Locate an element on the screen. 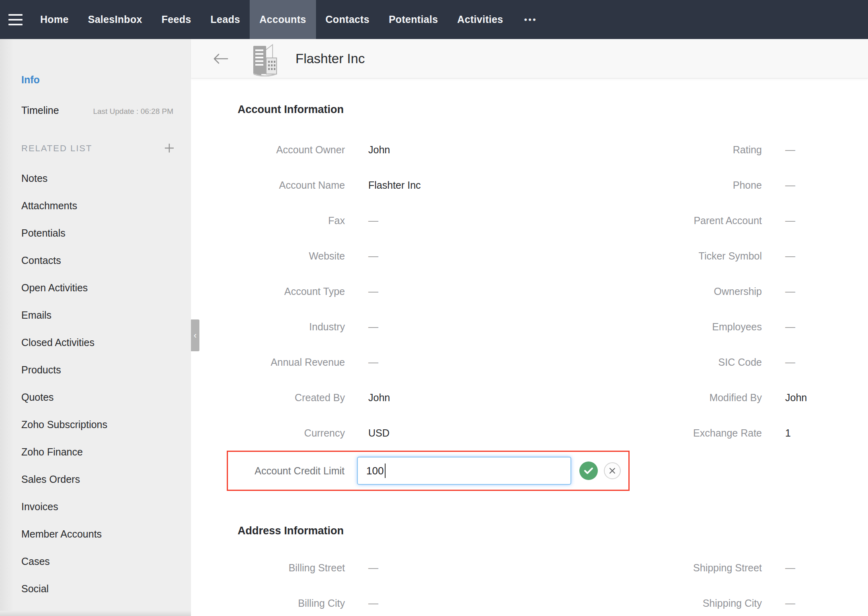 This screenshot has height=616, width=868. nav-tab-accounts: Accounts is located at coordinates (283, 19).